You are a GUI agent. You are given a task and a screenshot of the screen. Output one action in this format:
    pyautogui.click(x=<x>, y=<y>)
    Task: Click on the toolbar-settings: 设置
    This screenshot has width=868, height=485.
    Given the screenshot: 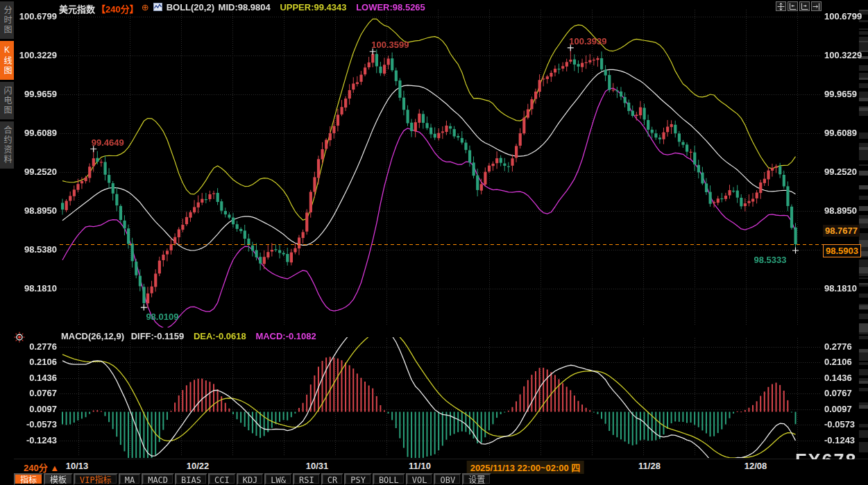 What is the action you would take?
    pyautogui.click(x=477, y=479)
    